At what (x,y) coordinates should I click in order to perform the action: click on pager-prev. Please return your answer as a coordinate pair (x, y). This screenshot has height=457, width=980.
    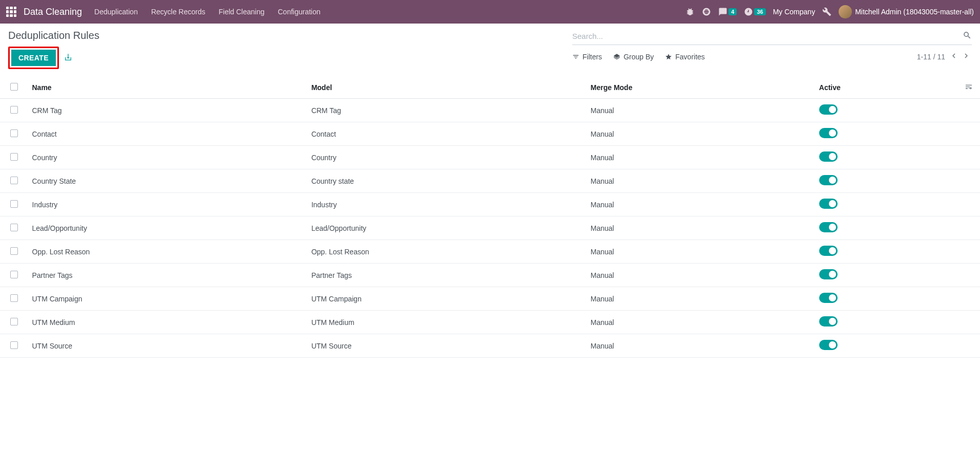
    Looking at the image, I should click on (954, 56).